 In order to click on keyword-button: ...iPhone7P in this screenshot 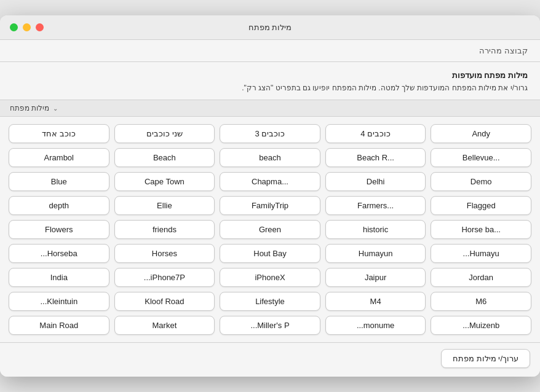, I will do `click(165, 278)`.